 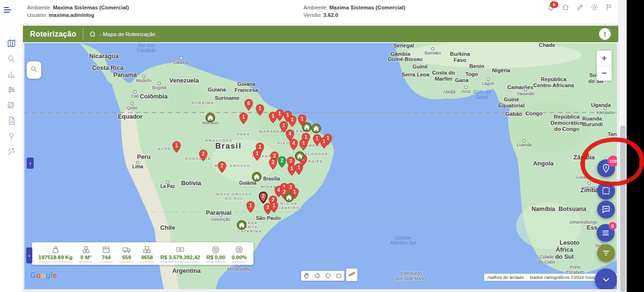 I want to click on home-icon, so click(x=566, y=7).